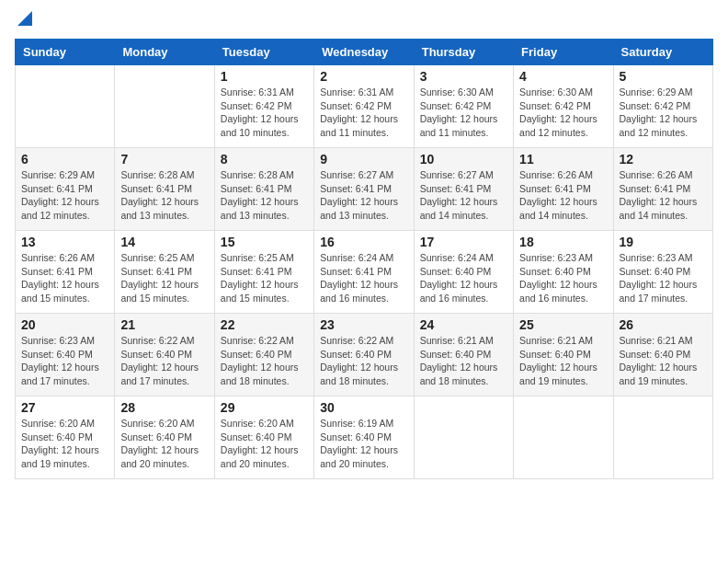 Image resolution: width=728 pixels, height=563 pixels. What do you see at coordinates (64, 325) in the screenshot?
I see `day-number: 20` at bounding box center [64, 325].